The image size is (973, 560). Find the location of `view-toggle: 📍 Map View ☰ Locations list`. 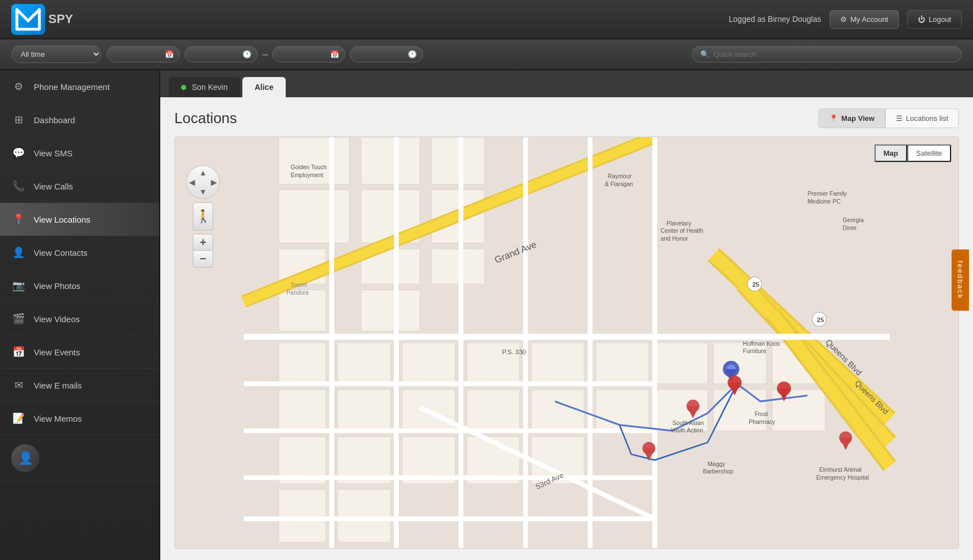

view-toggle: 📍 Map View ☰ Locations list is located at coordinates (889, 118).